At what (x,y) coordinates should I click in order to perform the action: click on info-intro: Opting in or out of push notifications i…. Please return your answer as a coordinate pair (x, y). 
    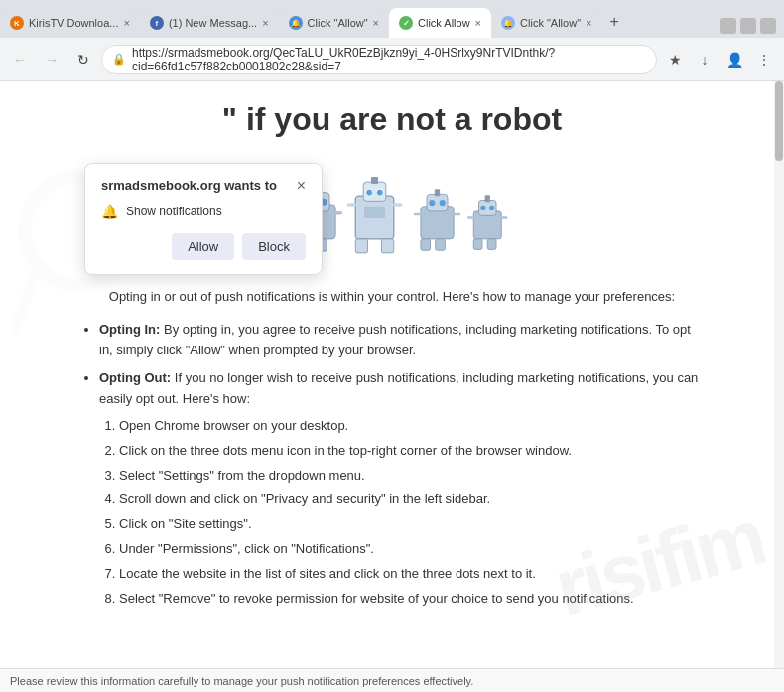
    Looking at the image, I should click on (392, 298).